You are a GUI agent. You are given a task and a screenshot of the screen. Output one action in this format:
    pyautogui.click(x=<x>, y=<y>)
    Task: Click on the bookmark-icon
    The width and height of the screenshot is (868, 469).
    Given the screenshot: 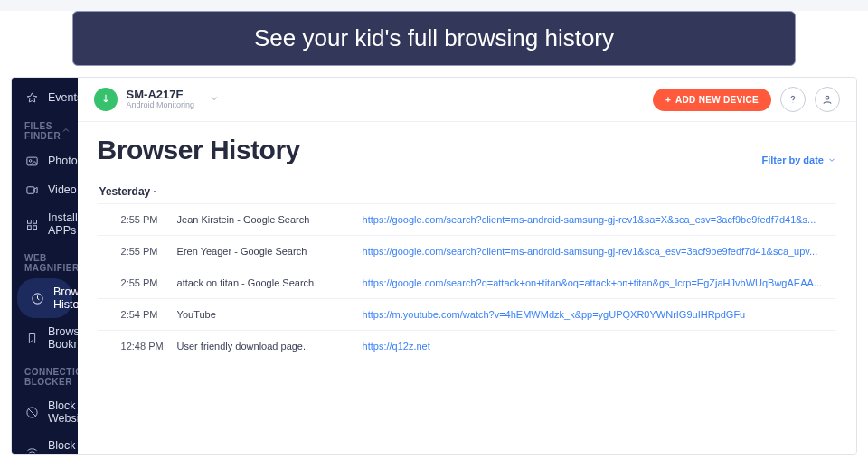 What is the action you would take?
    pyautogui.click(x=32, y=338)
    